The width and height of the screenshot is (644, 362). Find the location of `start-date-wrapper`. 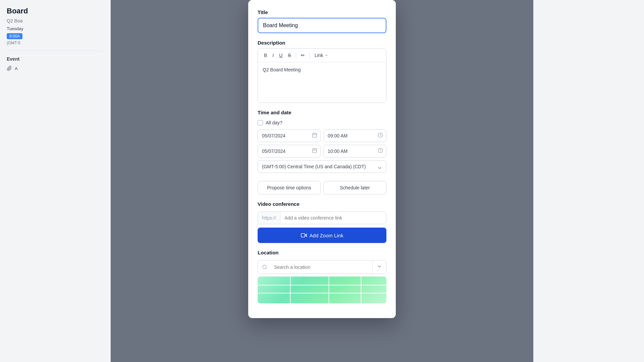

start-date-wrapper is located at coordinates (289, 136).